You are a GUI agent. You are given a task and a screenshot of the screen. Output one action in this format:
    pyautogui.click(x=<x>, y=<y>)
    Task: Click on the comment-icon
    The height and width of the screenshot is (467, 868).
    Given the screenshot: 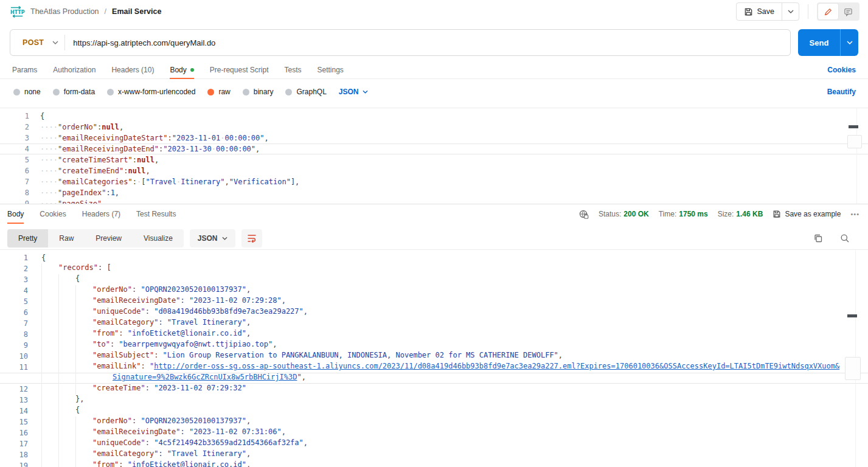 What is the action you would take?
    pyautogui.click(x=848, y=12)
    